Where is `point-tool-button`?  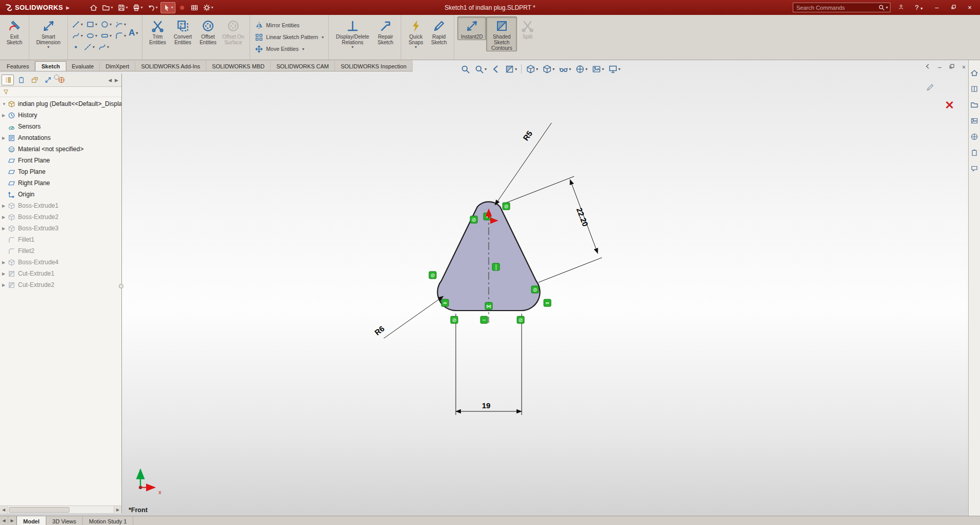
point-tool-button is located at coordinates (76, 47).